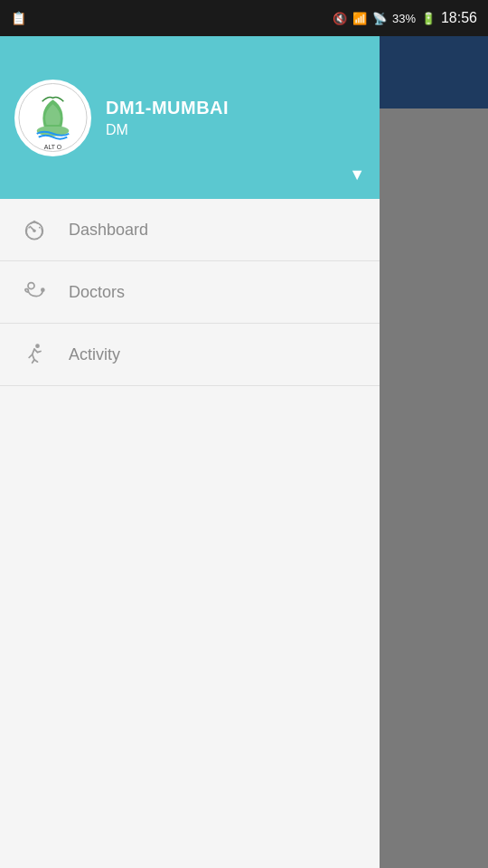 This screenshot has height=868, width=488. What do you see at coordinates (94, 354) in the screenshot?
I see `activity-label: Activity` at bounding box center [94, 354].